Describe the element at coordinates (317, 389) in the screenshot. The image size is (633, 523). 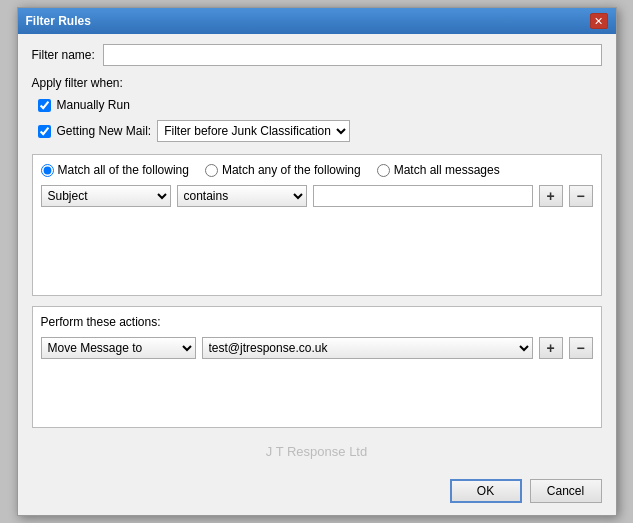
I see `actions-empty-area` at that location.